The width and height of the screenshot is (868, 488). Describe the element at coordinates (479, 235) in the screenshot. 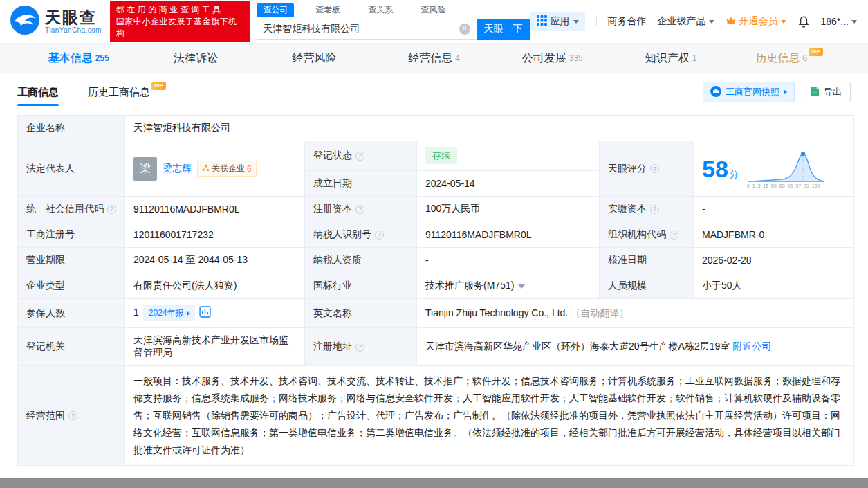

I see `taxpayer-id-value: 91120116MADJFBMR0L` at that location.